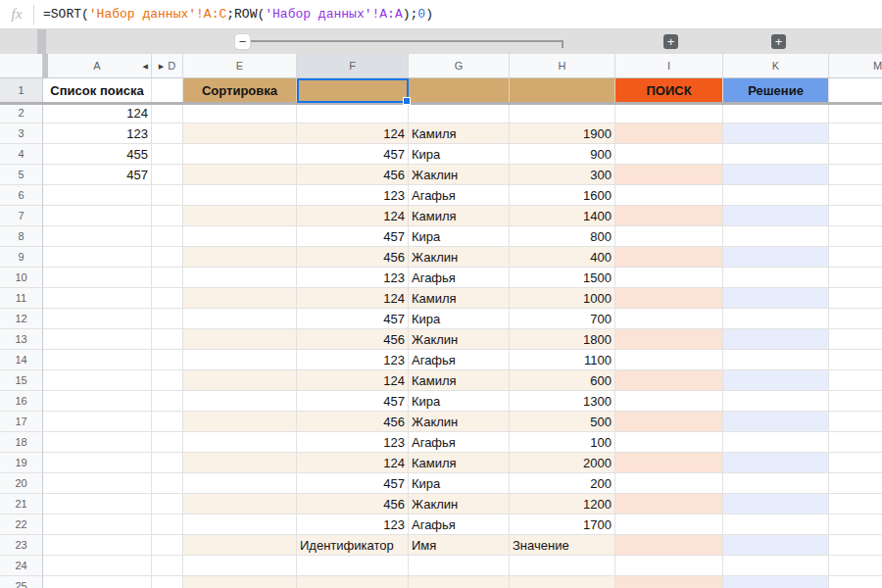 The height and width of the screenshot is (588, 882). What do you see at coordinates (98, 67) in the screenshot?
I see `column-header-A: A◀` at bounding box center [98, 67].